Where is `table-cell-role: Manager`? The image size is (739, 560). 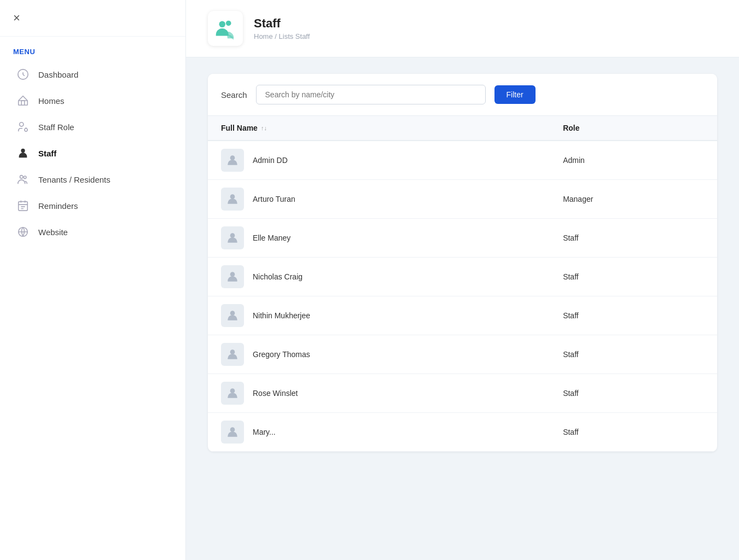
table-cell-role: Manager is located at coordinates (633, 199).